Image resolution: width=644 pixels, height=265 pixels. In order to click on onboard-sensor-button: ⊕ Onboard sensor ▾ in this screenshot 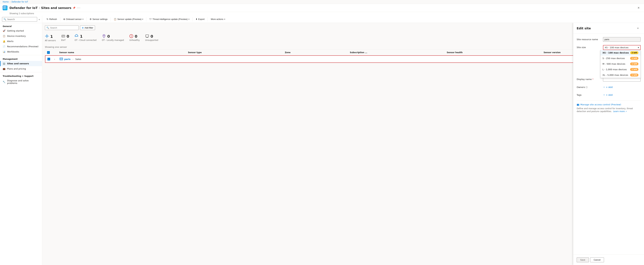, I will do `click(73, 19)`.